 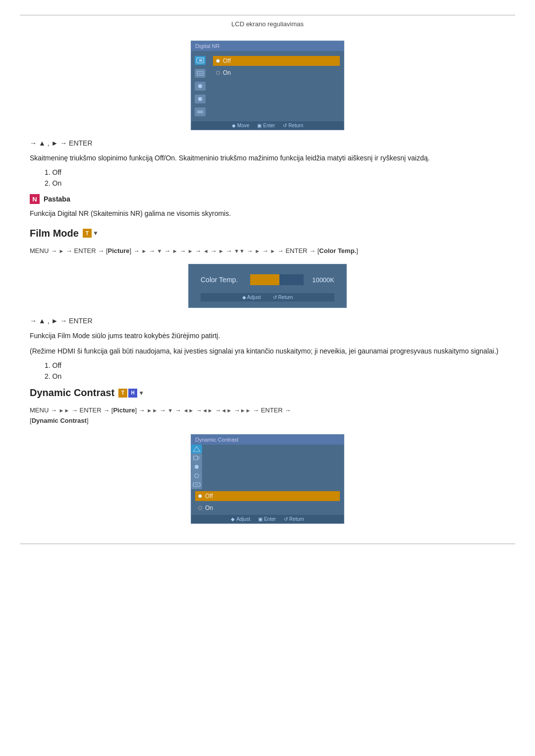 I want to click on dynamic-contrast-menu-title: Dynamic Contrast, so click(x=268, y=440).